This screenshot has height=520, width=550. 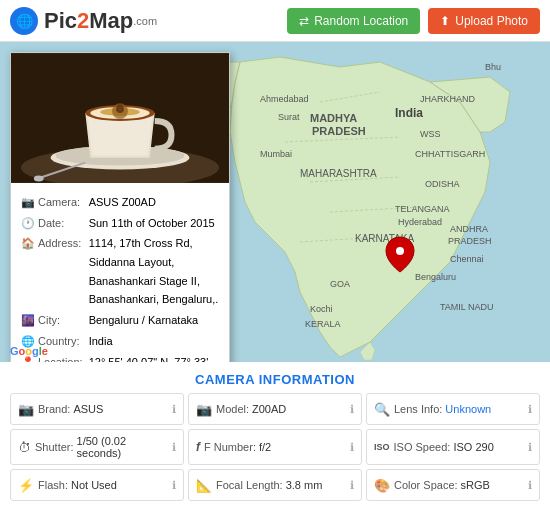 What do you see at coordinates (26, 410) in the screenshot?
I see `brand-icon: 📷` at bounding box center [26, 410].